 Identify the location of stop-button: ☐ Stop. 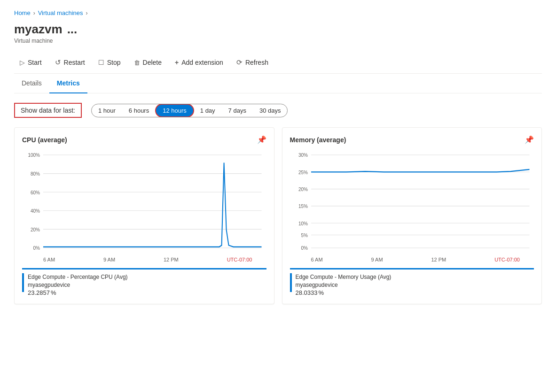
(110, 62).